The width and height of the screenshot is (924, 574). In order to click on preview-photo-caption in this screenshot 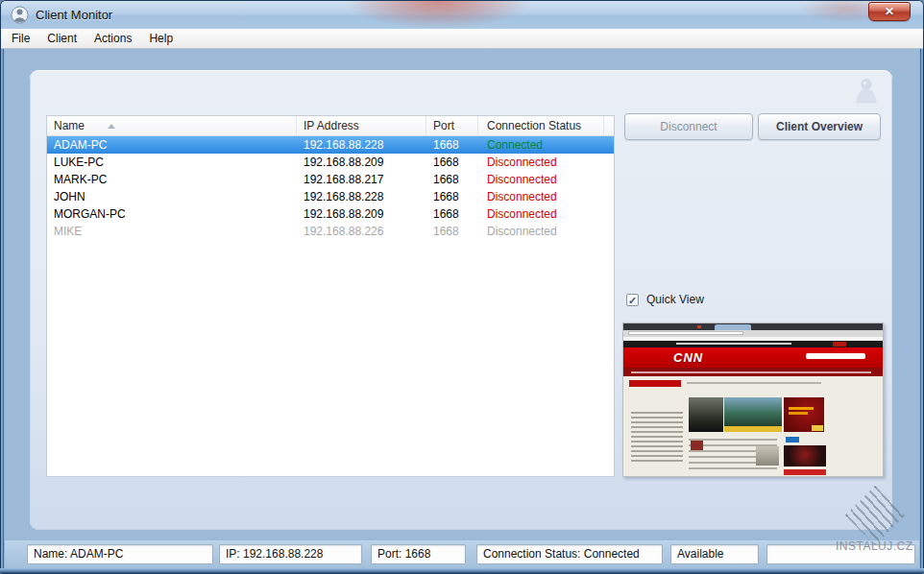, I will do `click(753, 429)`.